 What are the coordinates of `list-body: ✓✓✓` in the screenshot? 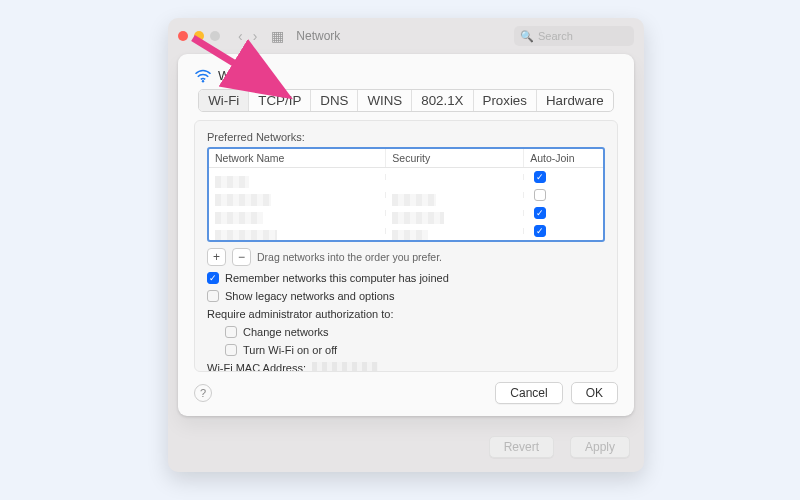 It's located at (406, 204).